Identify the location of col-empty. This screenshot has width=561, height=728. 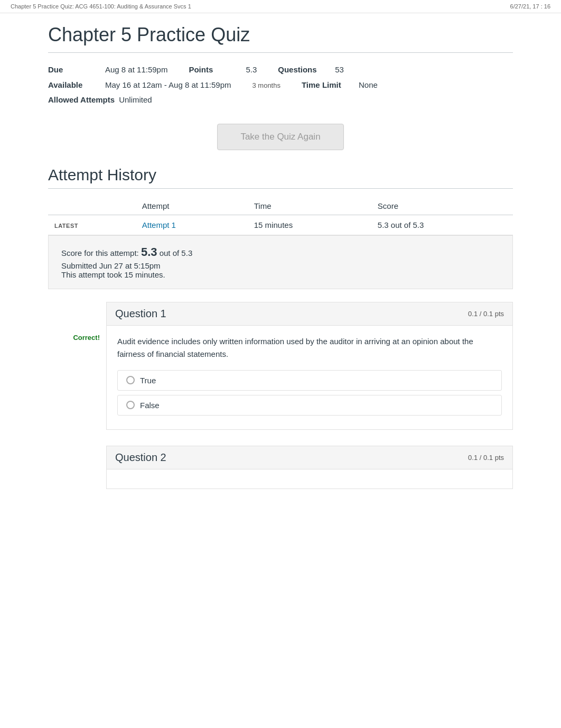
(92, 206).